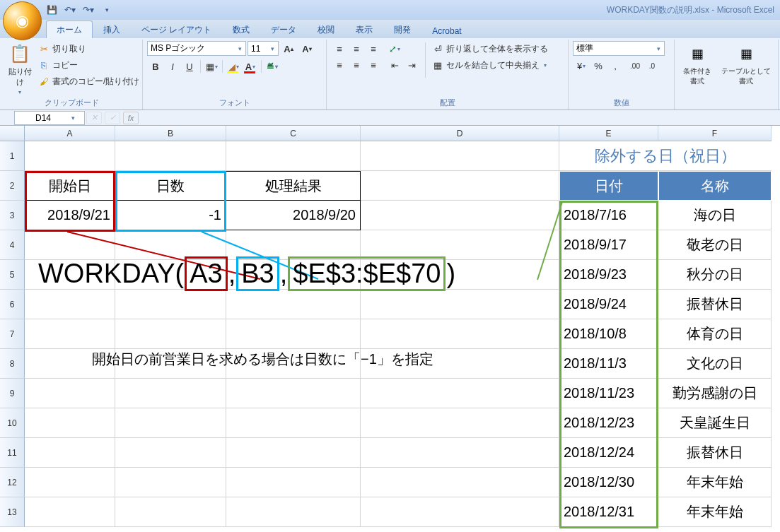 Image resolution: width=780 pixels, height=532 pixels. What do you see at coordinates (652, 66) in the screenshot?
I see `decrease-decimal-button: .0` at bounding box center [652, 66].